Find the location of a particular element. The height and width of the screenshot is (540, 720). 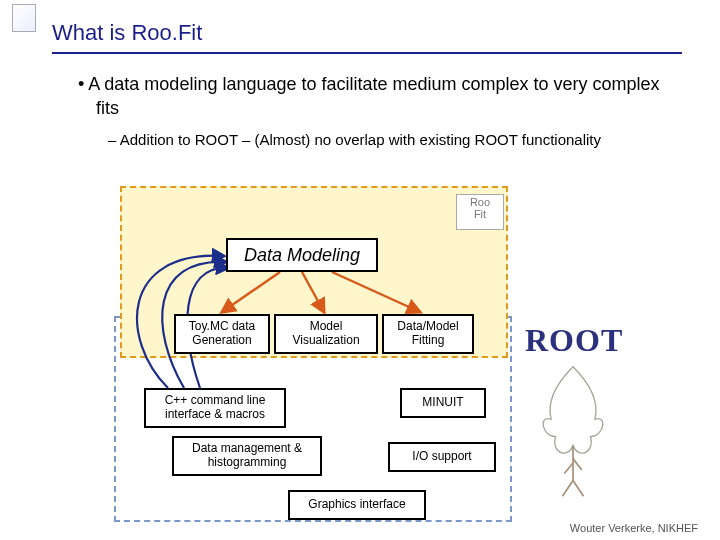

box-data-model-fit: Data/Model Fitting is located at coordinates (428, 334).